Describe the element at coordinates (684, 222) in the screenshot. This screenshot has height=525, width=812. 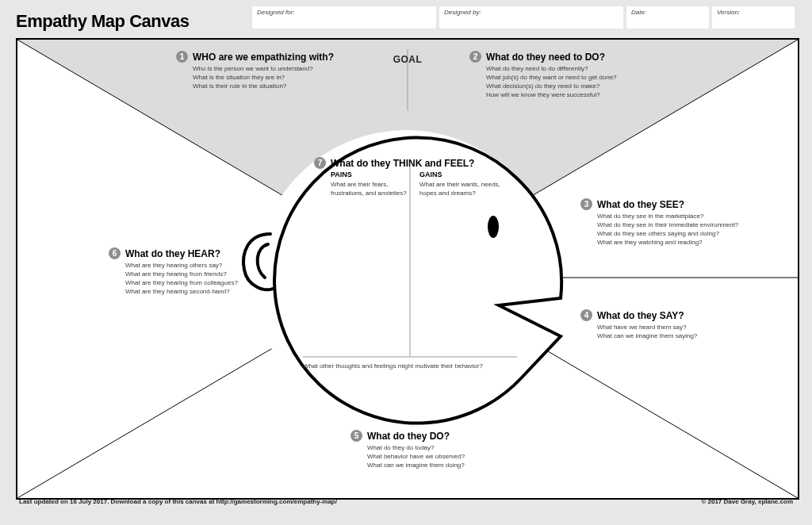
I see `section-see: 3 What do they SEE? What do they see in …` at that location.